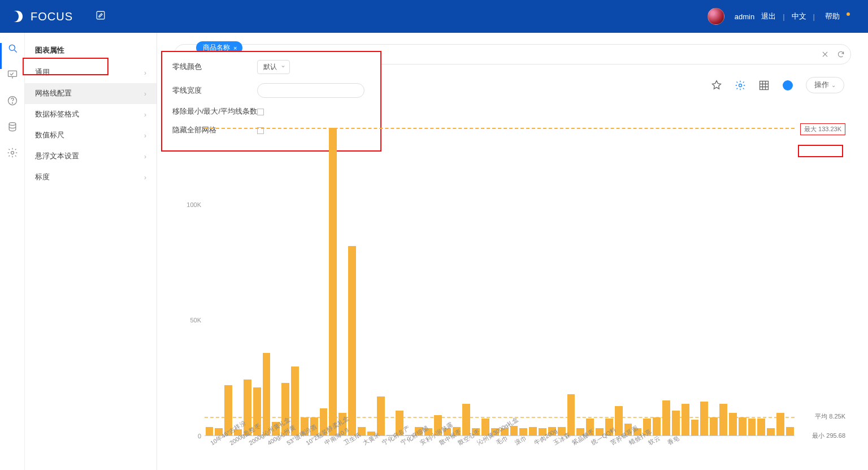 Image resolution: width=868 pixels, height=470 pixels. I want to click on app-header: FOCUS admin 退出 | 中文 | 帮助, so click(434, 16).